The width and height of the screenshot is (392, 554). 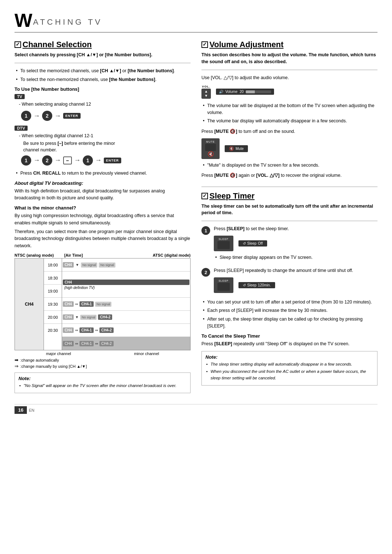 I want to click on about-digital-heading: About digital TV broadcasting:, so click(x=102, y=183).